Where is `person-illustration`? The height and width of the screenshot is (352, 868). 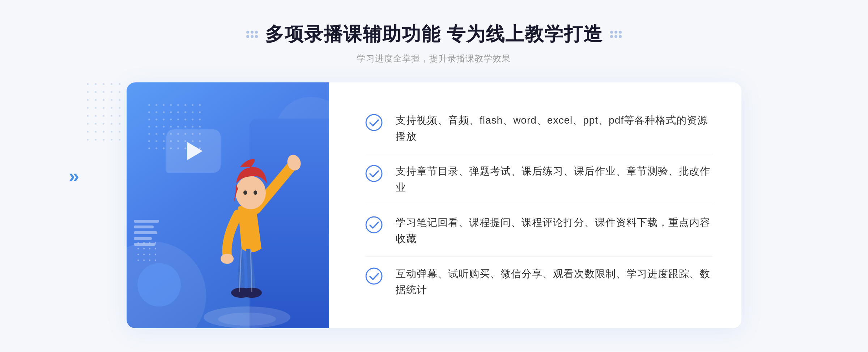
person-illustration is located at coordinates (252, 232).